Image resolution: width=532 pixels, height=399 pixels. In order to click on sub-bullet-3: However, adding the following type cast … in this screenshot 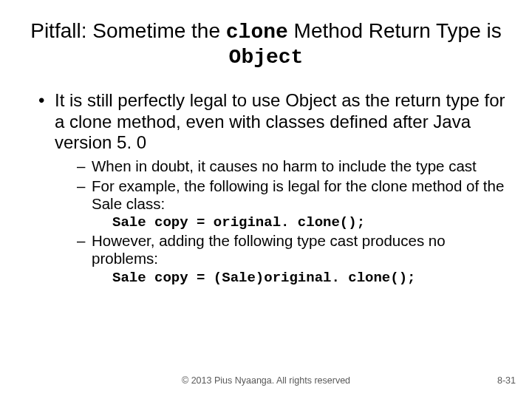, I will do `click(291, 250)`.